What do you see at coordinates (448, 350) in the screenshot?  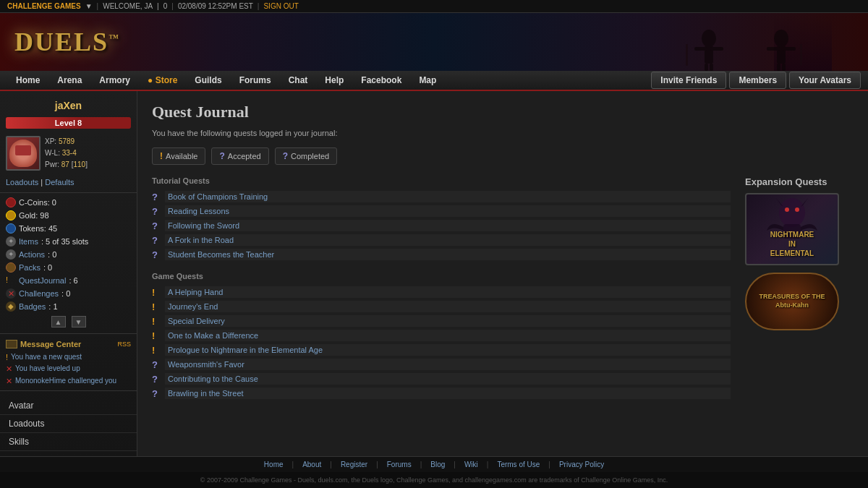 I see `quest-prologue-nightmare: Prologue to Nightmare in the Elemental A…` at bounding box center [448, 350].